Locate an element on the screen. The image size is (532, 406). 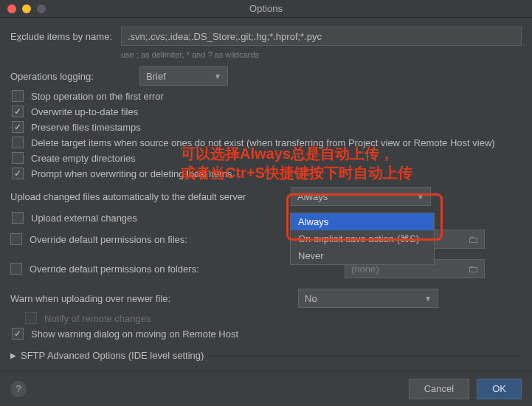
upload-external-label: Upload external changes is located at coordinates (84, 219).